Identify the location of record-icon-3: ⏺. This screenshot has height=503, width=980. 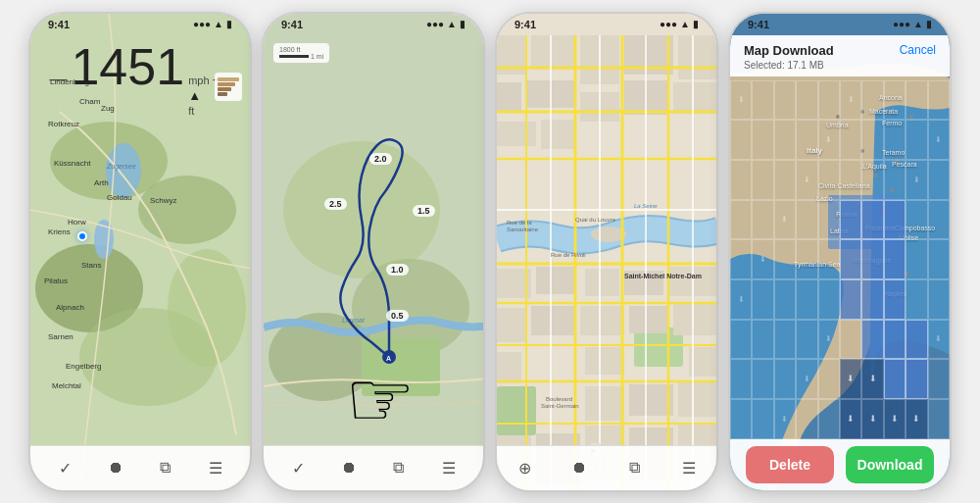
(579, 468).